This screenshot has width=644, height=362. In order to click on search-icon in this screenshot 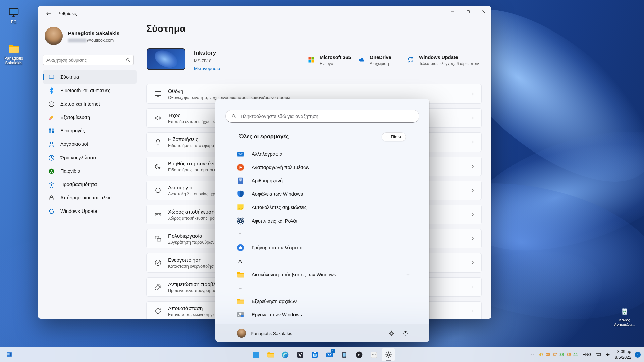, I will do `click(234, 116)`.